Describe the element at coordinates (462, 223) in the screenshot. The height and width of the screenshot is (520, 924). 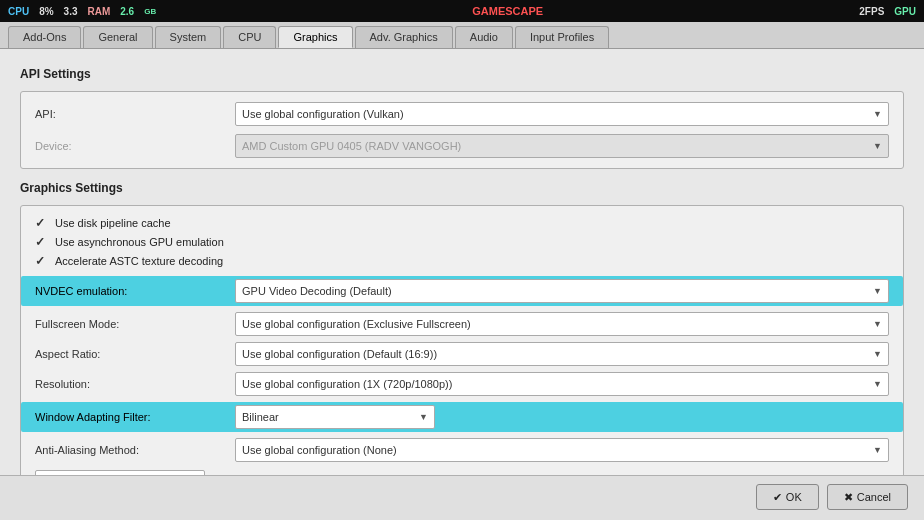
I see `checkbox-disk-pipeline: ✓ Use disk pipeline cache` at that location.